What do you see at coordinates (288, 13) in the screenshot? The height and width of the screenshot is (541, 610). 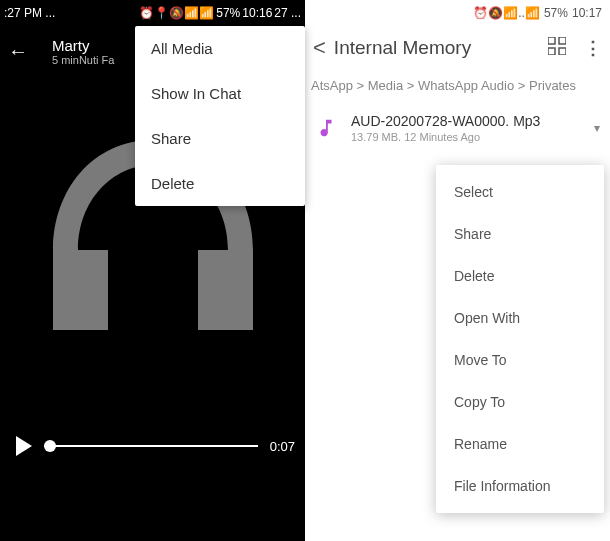 I see `status-extra: 27 ...` at bounding box center [288, 13].